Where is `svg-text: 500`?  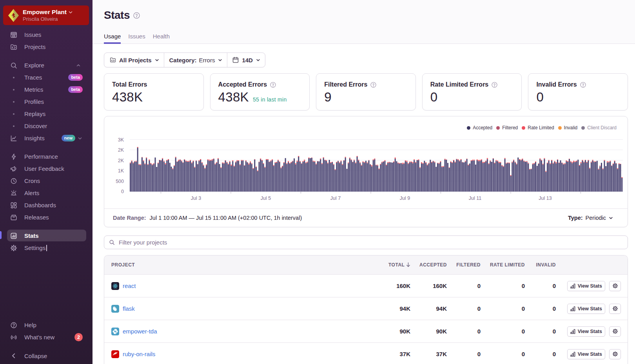 svg-text: 500 is located at coordinates (120, 181).